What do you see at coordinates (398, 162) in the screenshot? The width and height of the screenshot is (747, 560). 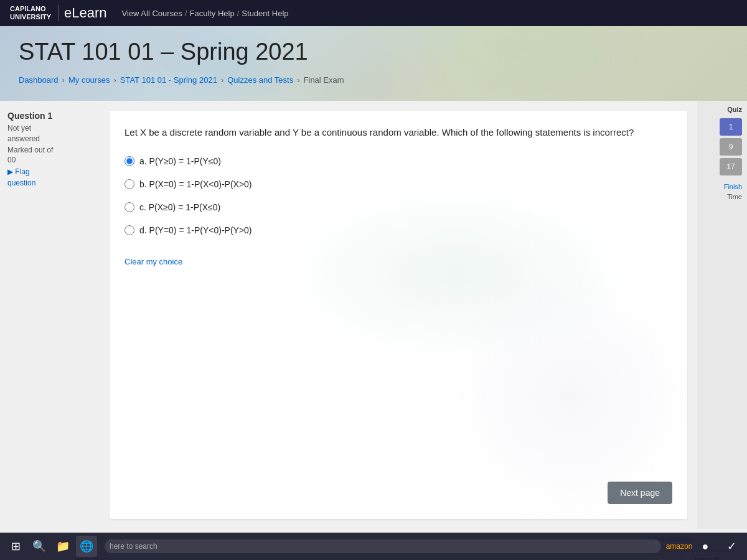 I see `answer-option-a: a. P(Y≥0) = 1-P(Y≤0)` at bounding box center [398, 162].